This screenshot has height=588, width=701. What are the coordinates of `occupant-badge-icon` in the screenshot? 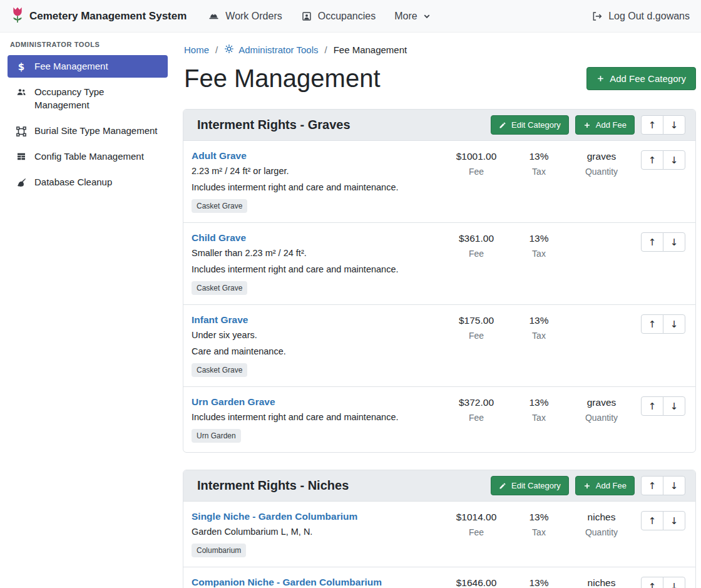 It's located at (307, 16).